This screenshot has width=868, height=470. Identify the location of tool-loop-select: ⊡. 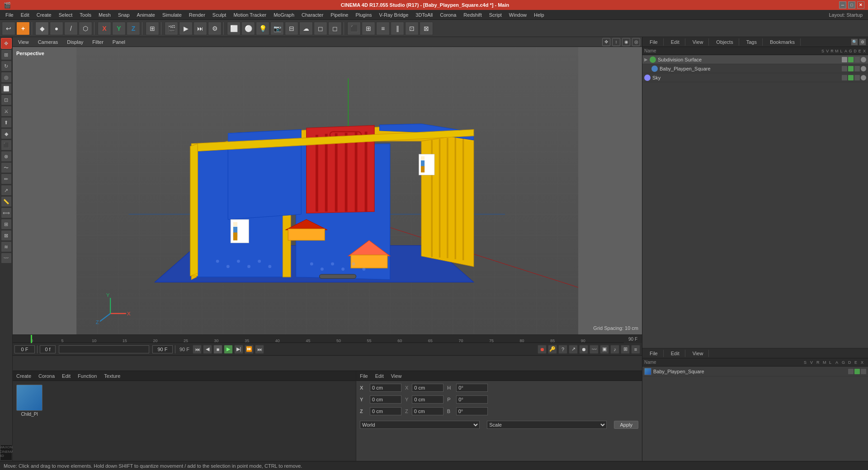
(6, 100).